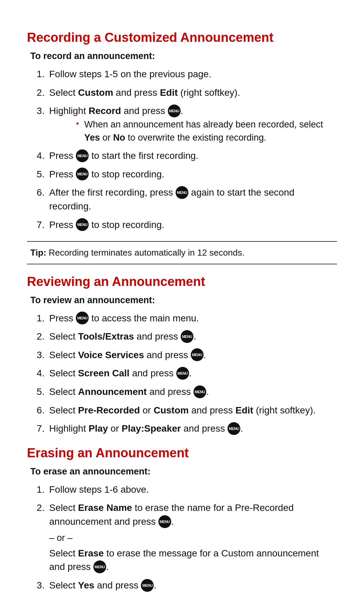 The width and height of the screenshot is (364, 607). What do you see at coordinates (192, 355) in the screenshot?
I see `reviewing-step-3: Select Voice Services and press MENUOK.` at bounding box center [192, 355].